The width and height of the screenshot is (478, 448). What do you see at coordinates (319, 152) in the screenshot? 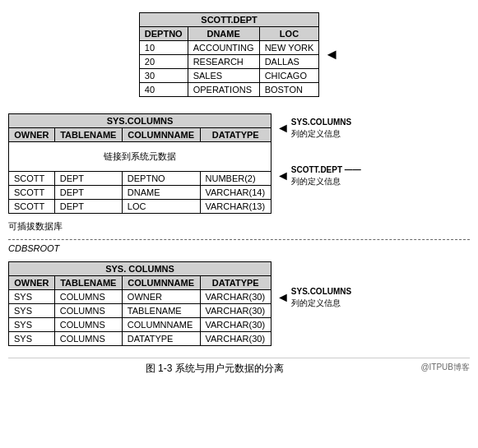
I see `middle-annotations: ◄ SYS.COLUMNS 列的定义信息 ◄ SCOTT.DEPT —— 列的定…` at bounding box center [319, 152].